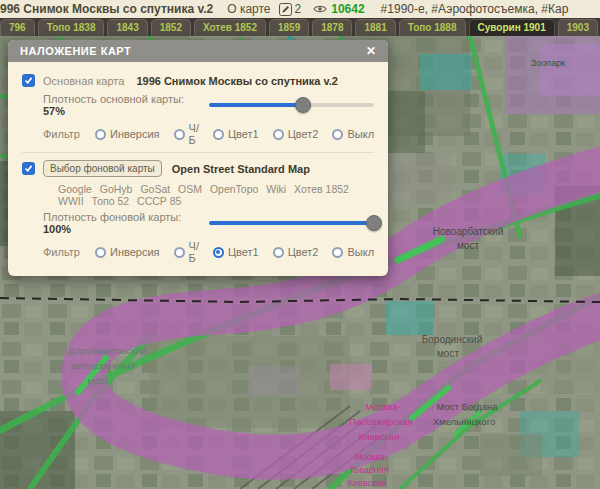  Describe the element at coordinates (186, 134) in the screenshot. I see `main-filter-bw: Ч/Б` at that location.